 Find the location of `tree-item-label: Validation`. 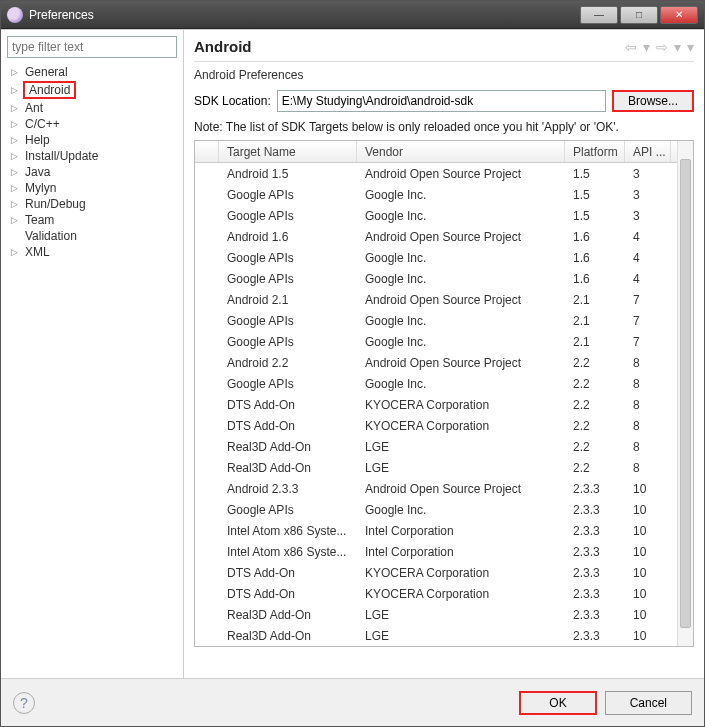

tree-item-label: Validation is located at coordinates (51, 236).